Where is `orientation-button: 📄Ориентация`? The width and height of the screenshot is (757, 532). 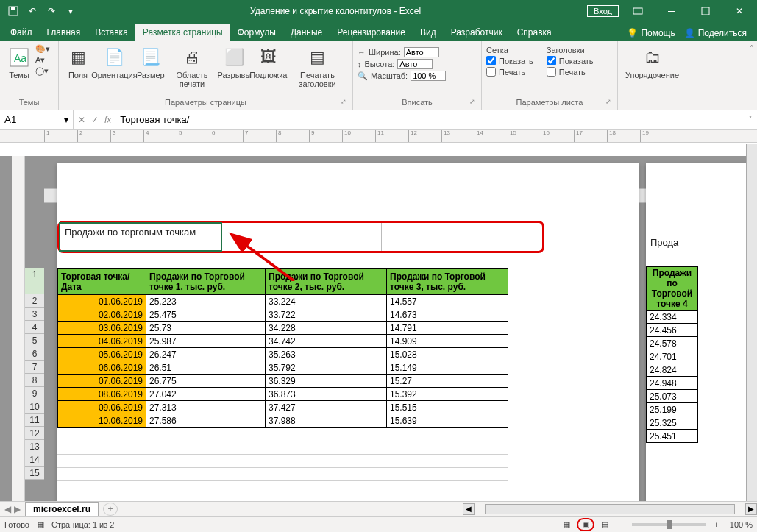
orientation-button: 📄Ориентация is located at coordinates (115, 63).